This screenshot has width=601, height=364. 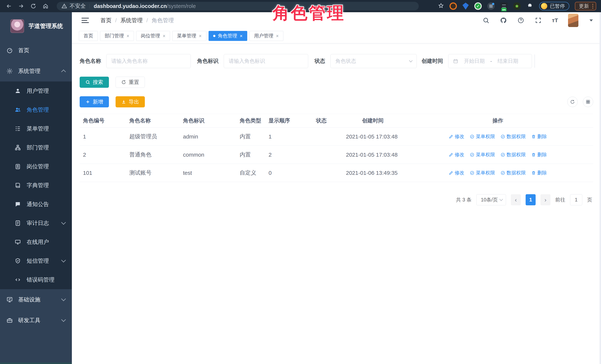 What do you see at coordinates (132, 20) in the screenshot?
I see `breadcrumb-system: 系统管理` at bounding box center [132, 20].